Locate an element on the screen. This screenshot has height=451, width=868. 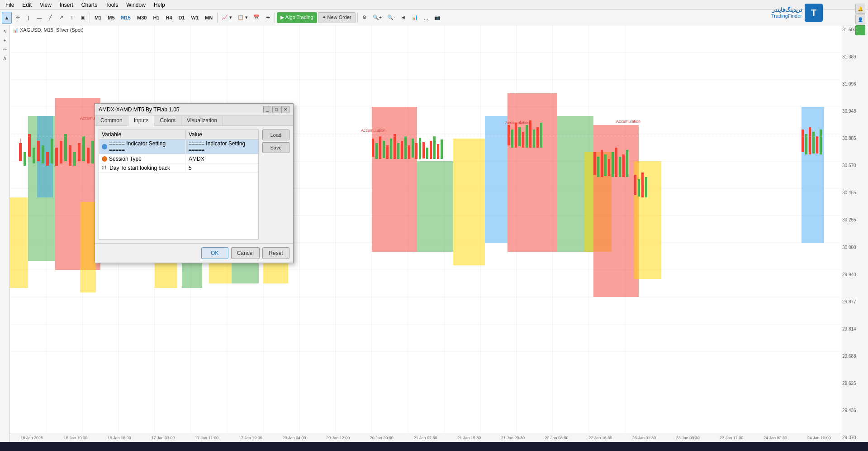
price-scale: 31.500 31.389 31.096 30.948 30.885 30.57… is located at coordinates (854, 234).